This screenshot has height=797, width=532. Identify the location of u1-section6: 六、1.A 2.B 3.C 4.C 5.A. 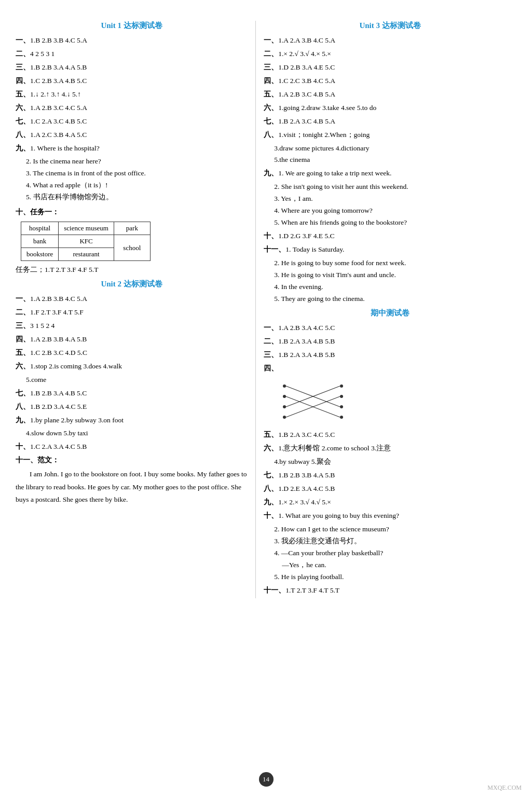
(132, 108).